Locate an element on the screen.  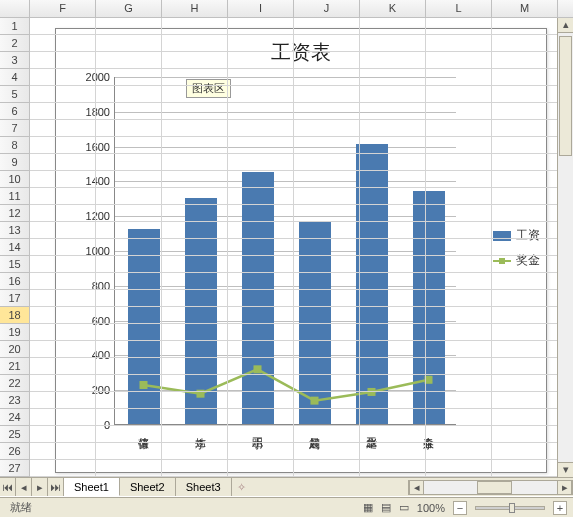
row-header-5: 5 is located at coordinates (15, 94).